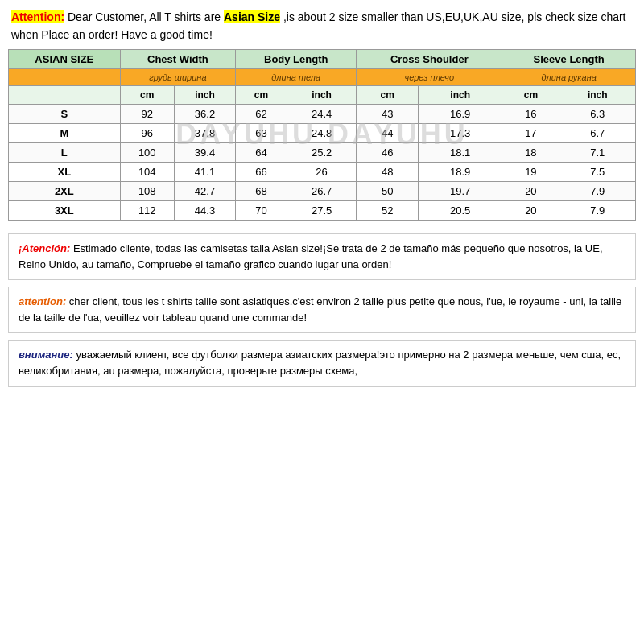  I want to click on notice-spanish: ¡Atención: Estimado cliente, todas las c…, so click(322, 257).